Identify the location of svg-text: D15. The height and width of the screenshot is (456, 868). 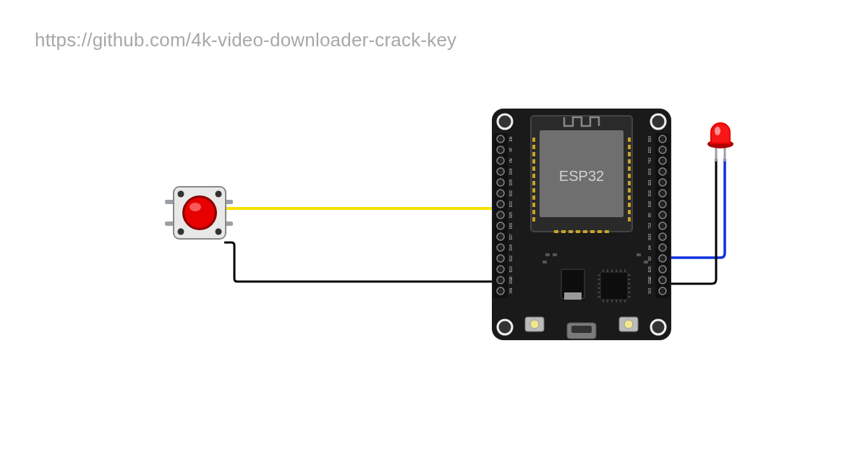
(650, 269).